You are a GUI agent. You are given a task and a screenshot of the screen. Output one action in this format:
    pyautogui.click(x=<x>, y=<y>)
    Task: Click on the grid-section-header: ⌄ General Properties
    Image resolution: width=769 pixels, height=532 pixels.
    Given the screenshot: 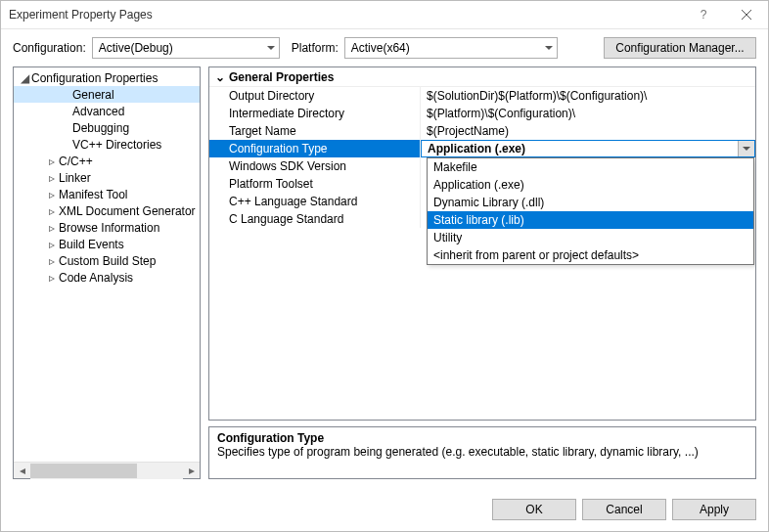 What is the action you would take?
    pyautogui.click(x=482, y=77)
    